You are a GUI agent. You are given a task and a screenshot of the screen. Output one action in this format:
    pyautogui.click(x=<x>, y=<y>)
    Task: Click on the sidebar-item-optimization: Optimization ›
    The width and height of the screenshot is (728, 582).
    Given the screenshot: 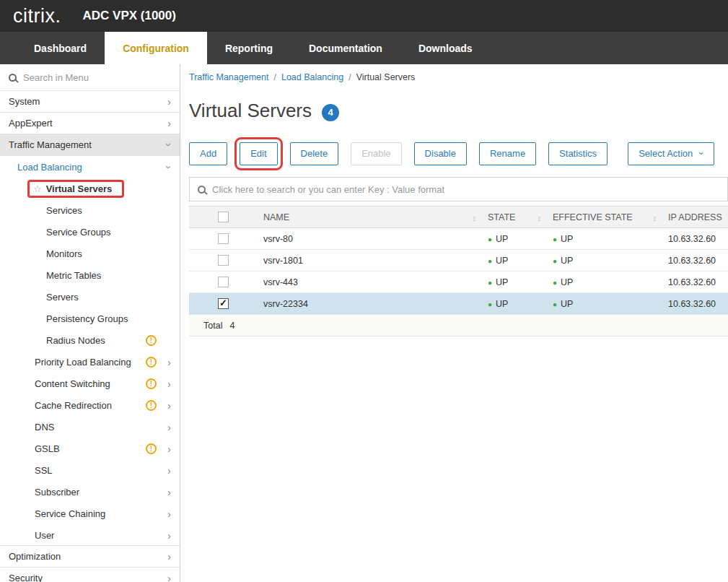 What is the action you would take?
    pyautogui.click(x=89, y=556)
    